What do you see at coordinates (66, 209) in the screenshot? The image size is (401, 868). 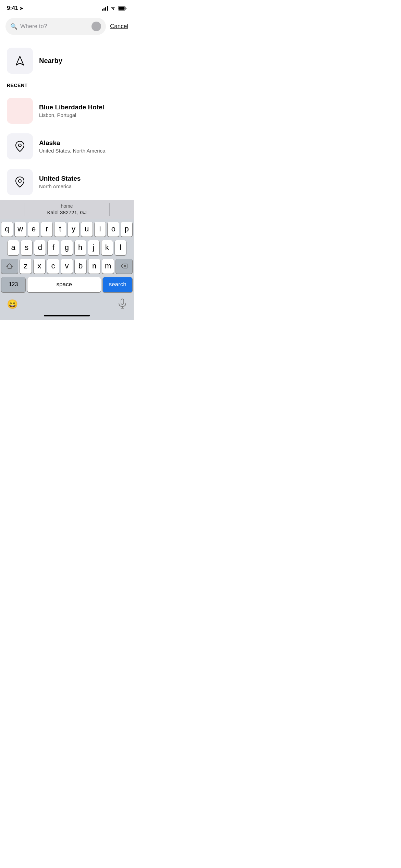 I see `suggestion-text: home Kalol 382721, GJ` at bounding box center [66, 209].